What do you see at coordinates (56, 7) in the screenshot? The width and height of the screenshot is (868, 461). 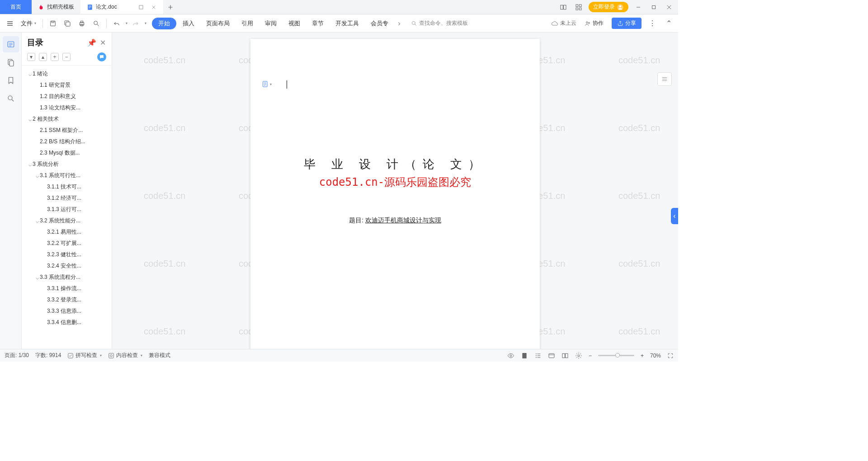 I see `tab-templates: 找稻壳模板` at bounding box center [56, 7].